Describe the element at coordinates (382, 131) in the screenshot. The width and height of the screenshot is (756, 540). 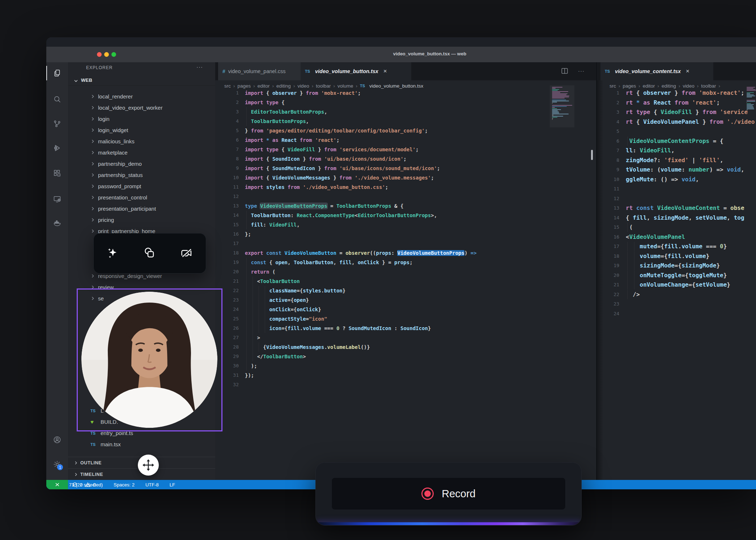
I see `code-line-5: 5} from 'pages/editor/editing/toolbar/co…` at that location.